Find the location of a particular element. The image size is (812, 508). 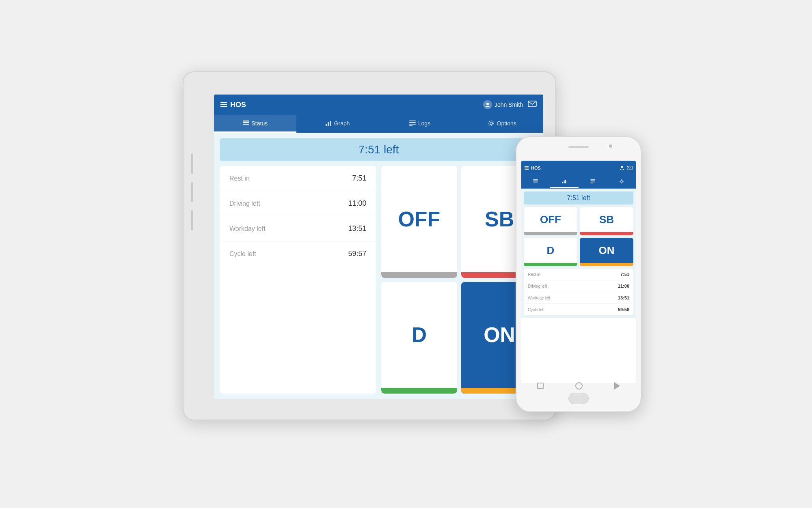

tablet-tabs: Status Graph is located at coordinates (378, 124).